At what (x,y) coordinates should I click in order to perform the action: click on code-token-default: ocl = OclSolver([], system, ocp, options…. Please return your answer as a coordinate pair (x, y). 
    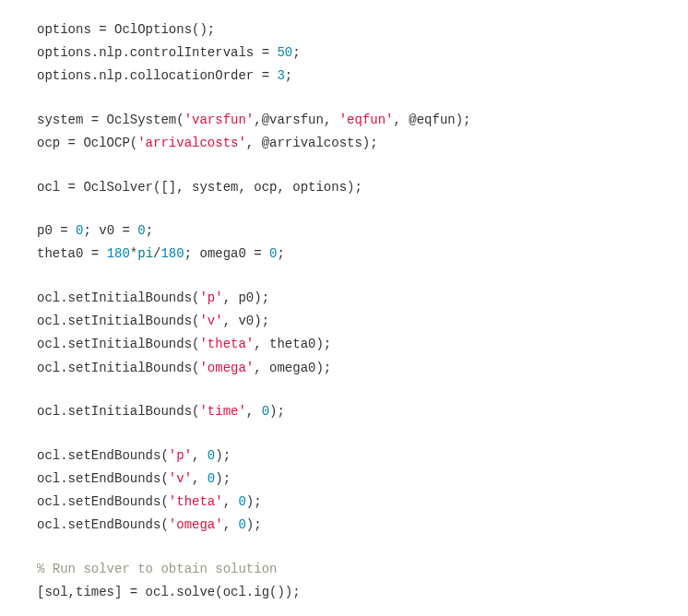
    Looking at the image, I should click on (199, 187).